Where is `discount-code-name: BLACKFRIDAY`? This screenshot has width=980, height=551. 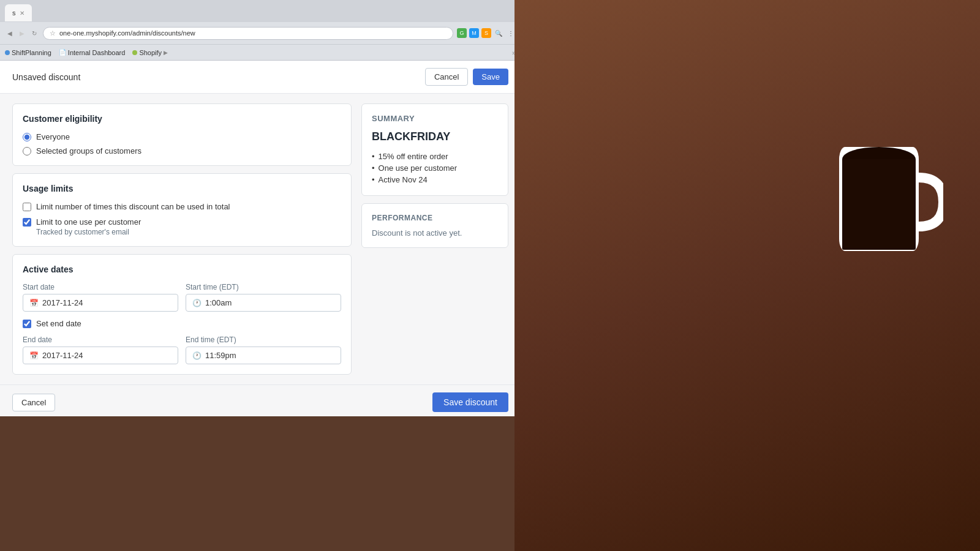
discount-code-name: BLACKFRIDAY is located at coordinates (435, 137).